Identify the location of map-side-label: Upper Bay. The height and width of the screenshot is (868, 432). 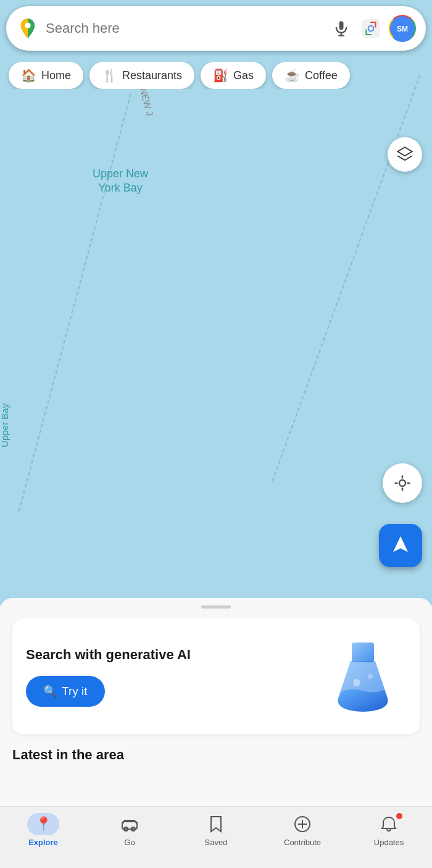
(5, 425).